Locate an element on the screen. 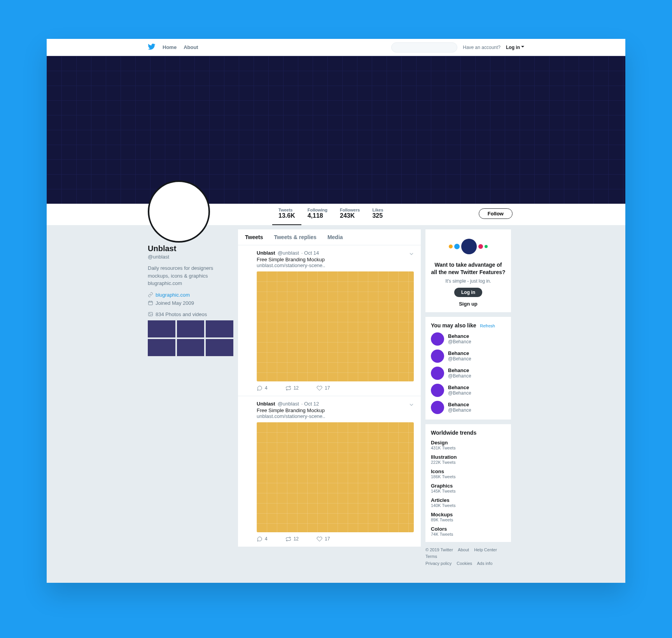 This screenshot has height=638, width=672. trend-name: Colors is located at coordinates (468, 529).